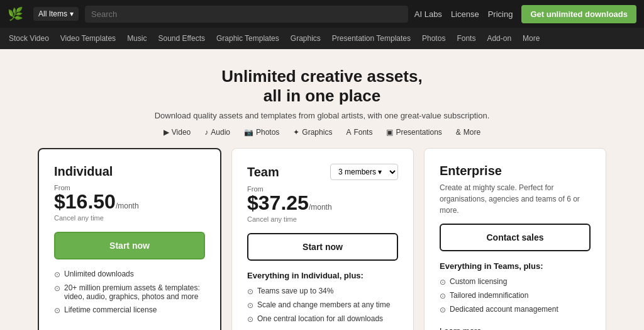  What do you see at coordinates (515, 199) in the screenshot?
I see `enterprise-desc: Create at mighty scale. Perfect for orga…` at bounding box center [515, 199].